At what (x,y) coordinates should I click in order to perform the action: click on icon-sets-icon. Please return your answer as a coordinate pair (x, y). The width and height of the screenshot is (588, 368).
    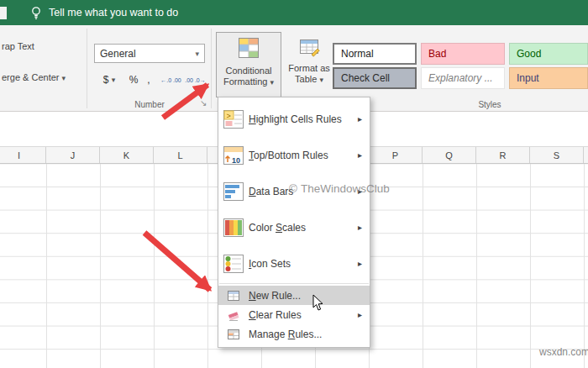
    Looking at the image, I should click on (234, 264).